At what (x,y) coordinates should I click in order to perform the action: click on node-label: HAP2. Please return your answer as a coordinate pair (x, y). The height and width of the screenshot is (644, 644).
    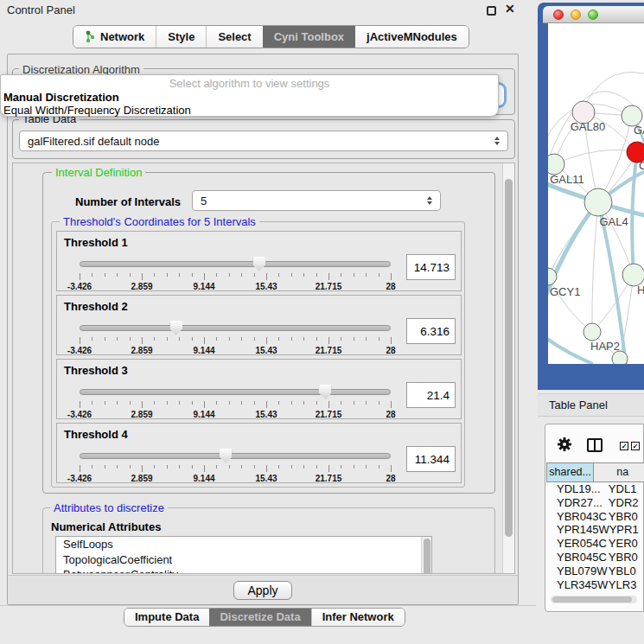
    Looking at the image, I should click on (605, 346).